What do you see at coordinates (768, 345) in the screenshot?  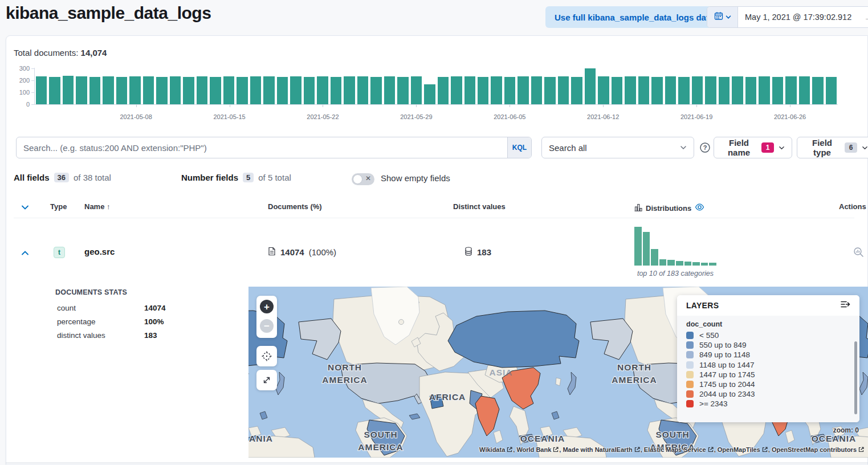 I see `legend-row: 550 up to 849` at bounding box center [768, 345].